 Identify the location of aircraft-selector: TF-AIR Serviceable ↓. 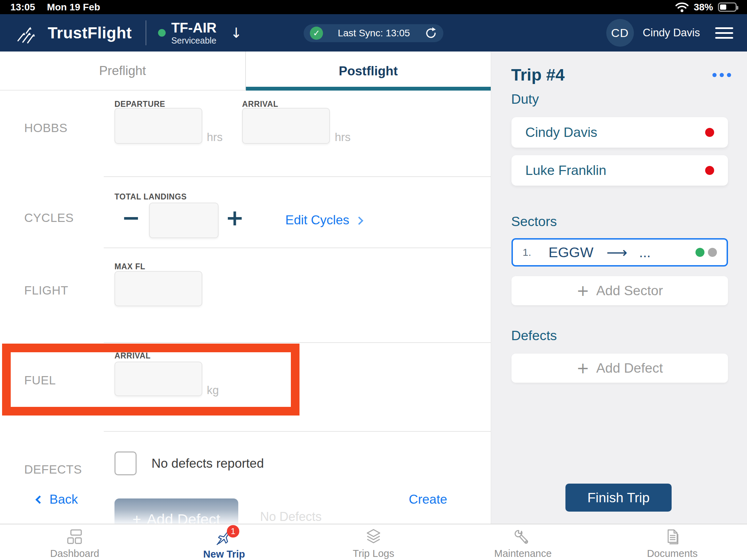
(200, 33).